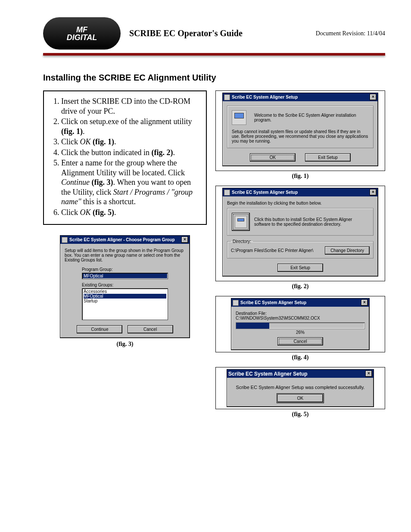 The height and width of the screenshot is (532, 411). Describe the element at coordinates (300, 314) in the screenshot. I see `destination-file-label: Destination File:` at that location.